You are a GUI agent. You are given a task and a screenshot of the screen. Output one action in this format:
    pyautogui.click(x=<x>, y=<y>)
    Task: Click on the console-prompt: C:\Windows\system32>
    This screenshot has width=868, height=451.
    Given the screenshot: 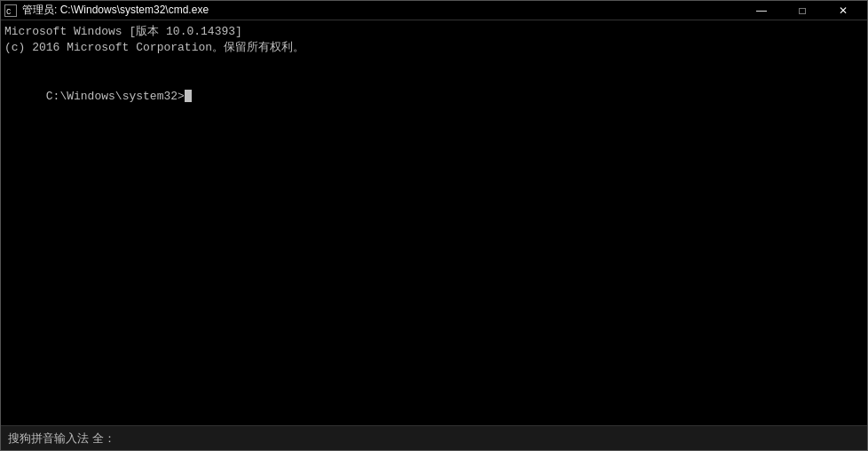 What is the action you would take?
    pyautogui.click(x=115, y=96)
    